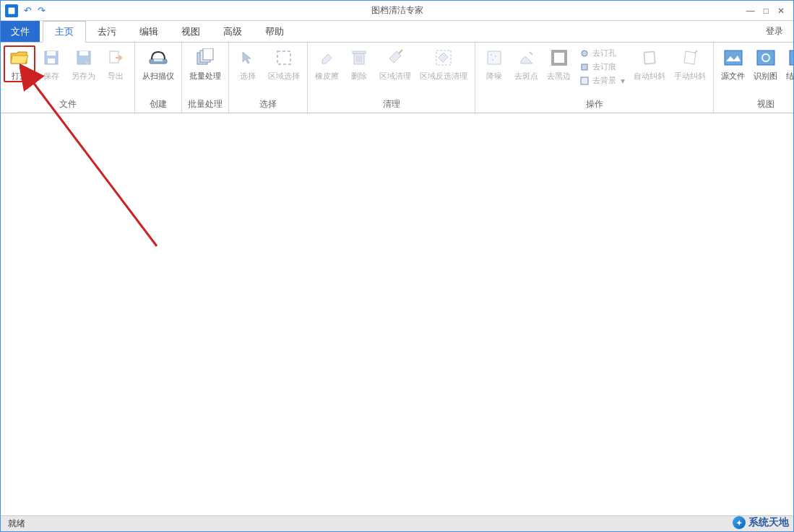 The height and width of the screenshot is (532, 794). Describe the element at coordinates (359, 64) in the screenshot. I see `delete-button: 删除` at that location.